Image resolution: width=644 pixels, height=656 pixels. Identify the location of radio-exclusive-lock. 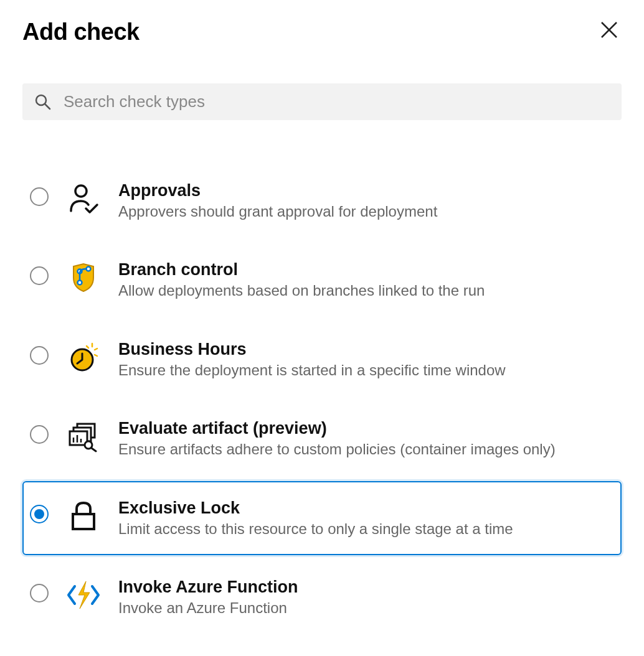
(39, 514).